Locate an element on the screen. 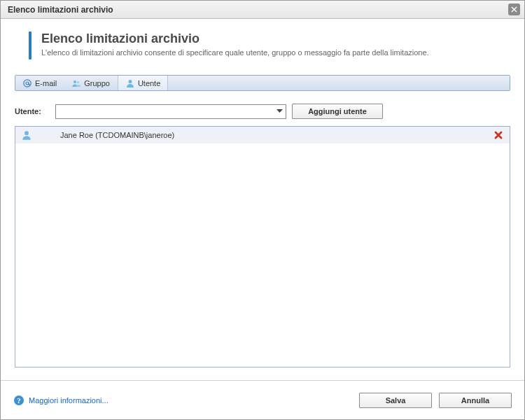 Image resolution: width=525 pixels, height=420 pixels. window-title: Elenco limitazioni archivio is located at coordinates (258, 10).